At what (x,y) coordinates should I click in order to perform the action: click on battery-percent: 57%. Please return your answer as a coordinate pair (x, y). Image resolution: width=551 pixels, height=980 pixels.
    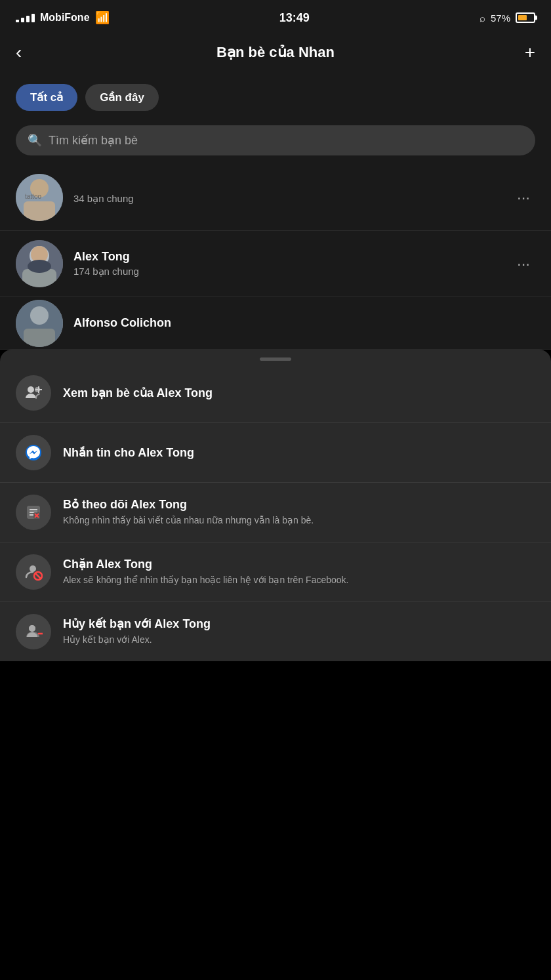
    Looking at the image, I should click on (500, 18).